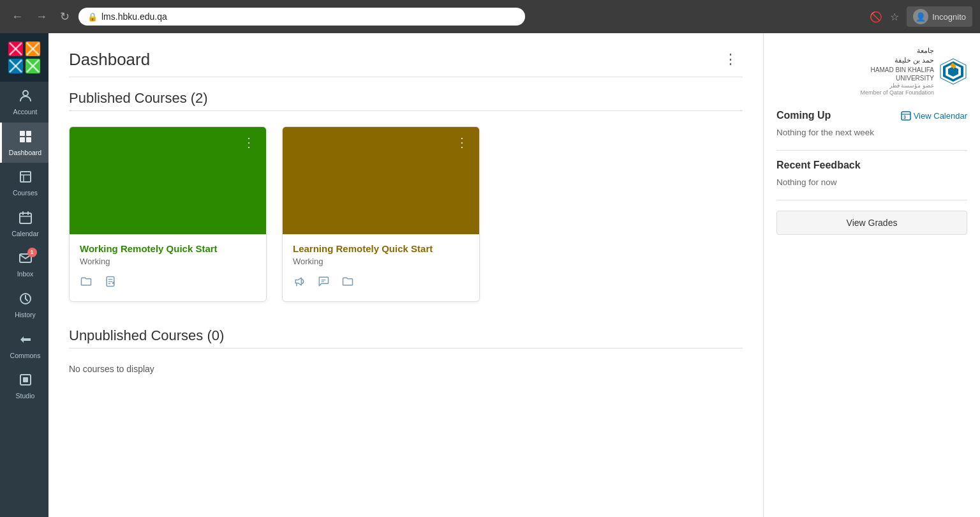 This screenshot has height=517, width=980. What do you see at coordinates (26, 396) in the screenshot?
I see `sidebar-item-label-studio: Studio` at bounding box center [26, 396].